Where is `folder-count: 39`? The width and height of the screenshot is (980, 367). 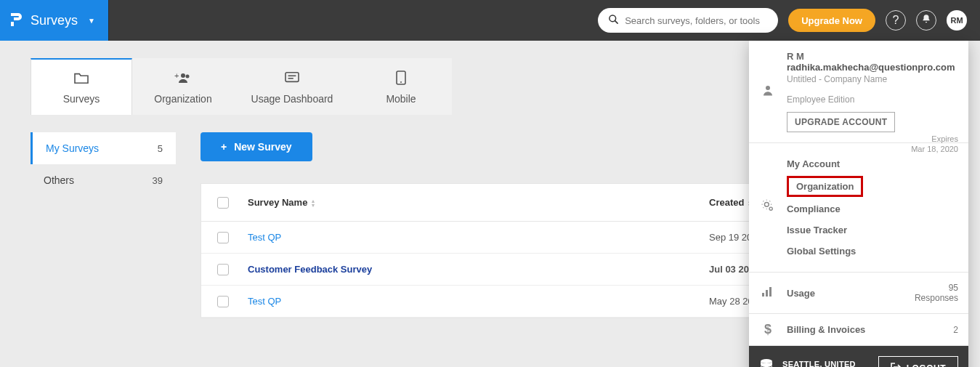 folder-count: 39 is located at coordinates (158, 180).